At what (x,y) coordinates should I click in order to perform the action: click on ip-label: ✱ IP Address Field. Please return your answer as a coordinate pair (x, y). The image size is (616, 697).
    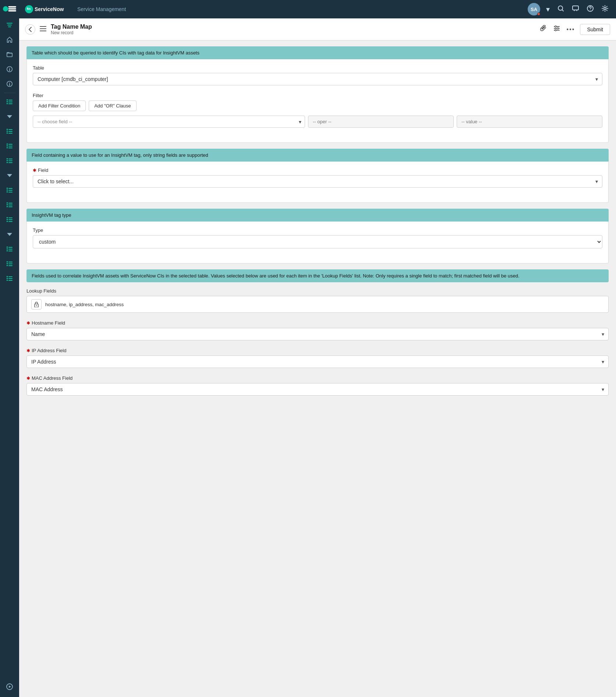
    Looking at the image, I should click on (318, 350).